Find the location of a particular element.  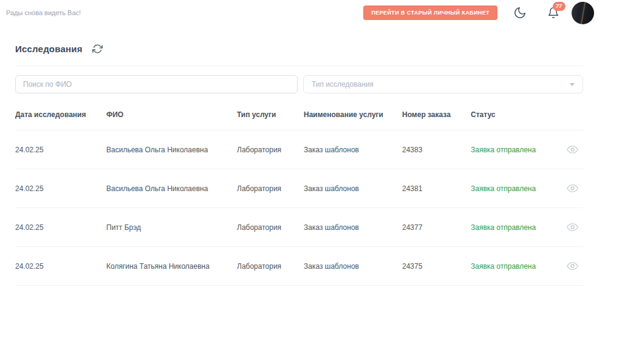

topbar: Рады снова видеть Вас! ПЕРЕЙТИ В СТАРЫЙ … is located at coordinates (311, 12).